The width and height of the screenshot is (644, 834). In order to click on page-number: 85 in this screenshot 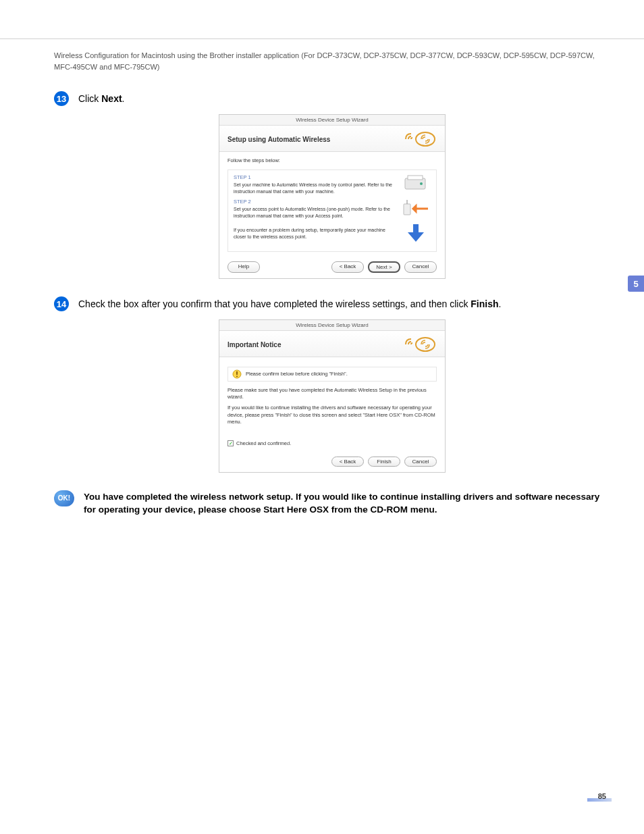, I will do `click(602, 796)`.